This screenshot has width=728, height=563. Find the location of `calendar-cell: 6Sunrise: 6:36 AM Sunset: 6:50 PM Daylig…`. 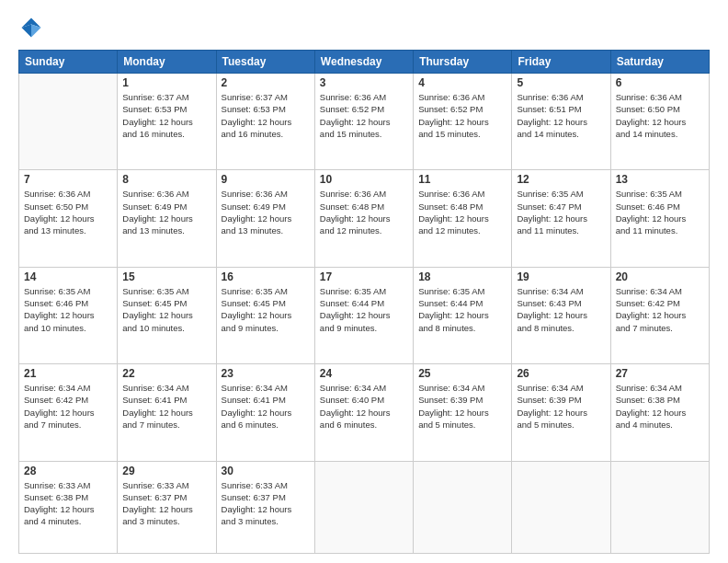

calendar-cell: 6Sunrise: 6:36 AM Sunset: 6:50 PM Daylig… is located at coordinates (660, 121).